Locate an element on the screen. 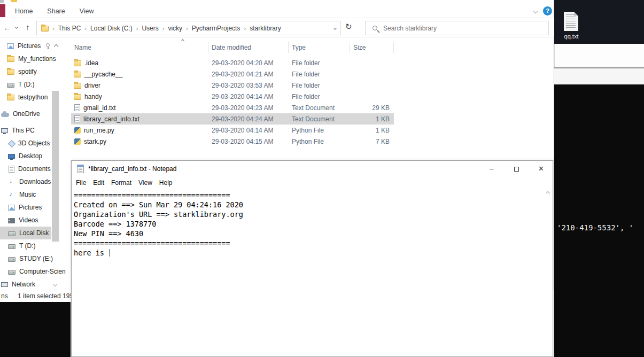  file-name: gmail_id.txt is located at coordinates (99, 108).